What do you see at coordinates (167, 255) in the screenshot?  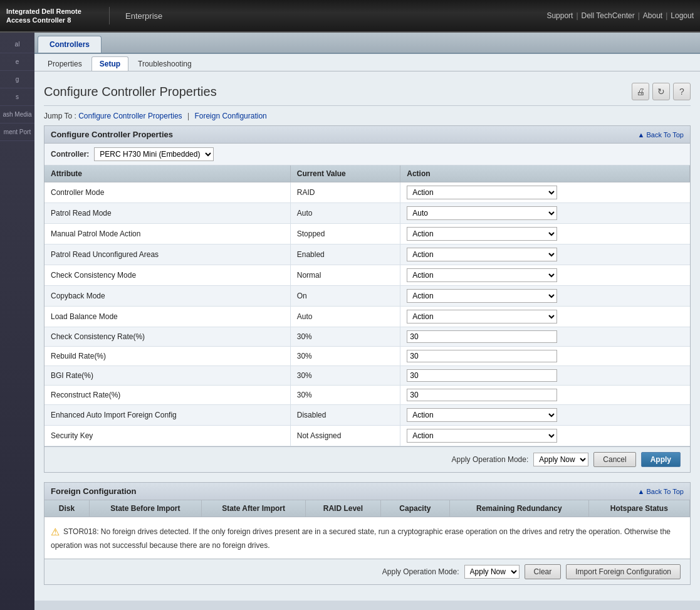 I see `attr-name: Patrol Read Unconfigured Areas` at bounding box center [167, 255].